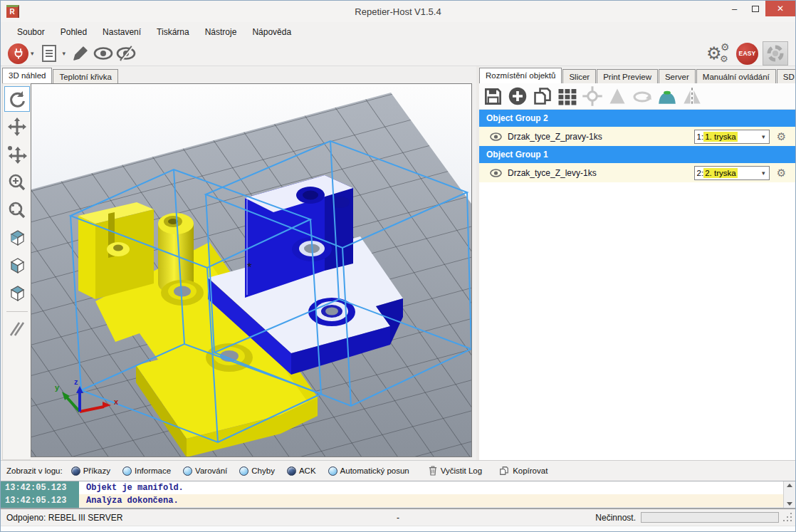 This screenshot has height=532, width=796. What do you see at coordinates (719, 53) in the screenshot?
I see `printer-settings-button: ⚙ ⚙ ⚙` at bounding box center [719, 53].